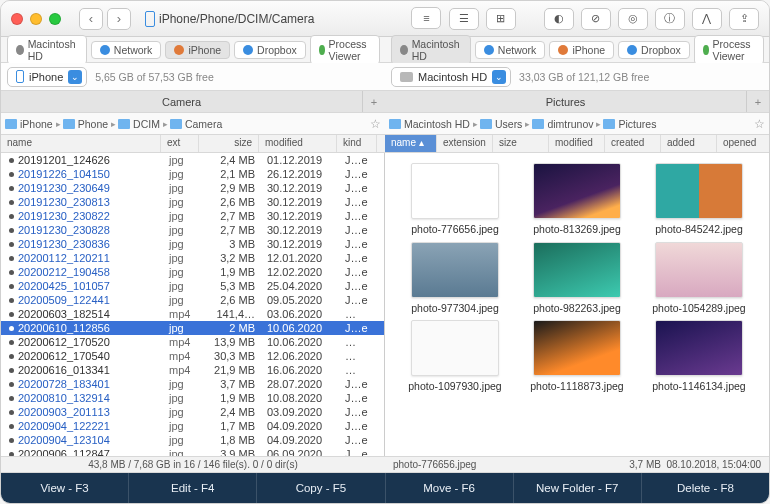 This screenshot has width=770, height=504. I want to click on file-row: 20200212_190458jpg1,9 MB12.02.2020J…e, so click(192, 272).